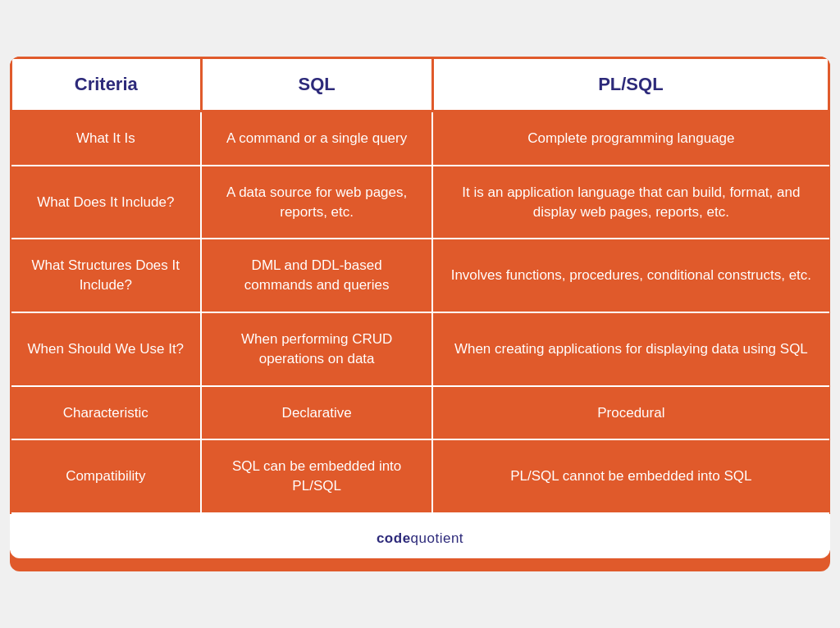 This screenshot has height=628, width=840. What do you see at coordinates (107, 275) in the screenshot?
I see `cell-criteria: What Structures Does It Include?` at bounding box center [107, 275].